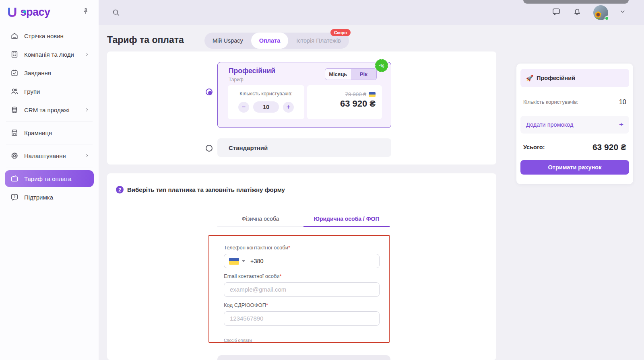 The image size is (644, 360). Describe the element at coordinates (356, 94) in the screenshot. I see `old-price: 79 900 ₴` at that location.